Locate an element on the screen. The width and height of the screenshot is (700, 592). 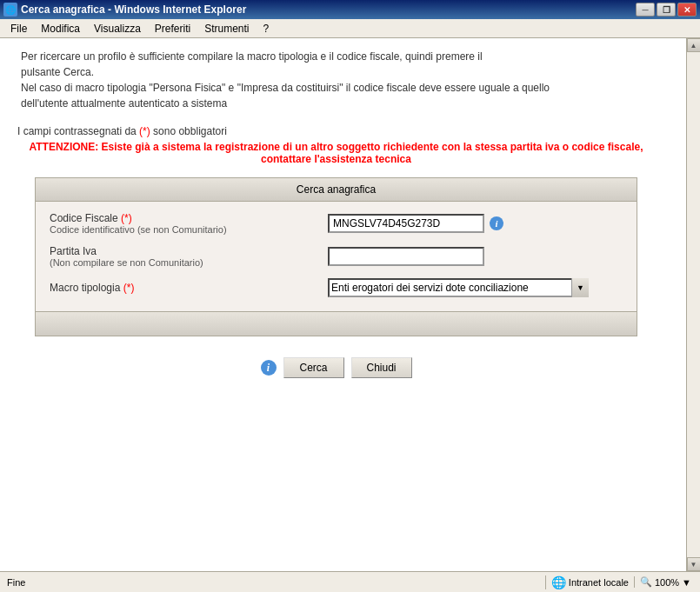
menu-strumenti: Strumenti is located at coordinates (226, 29).